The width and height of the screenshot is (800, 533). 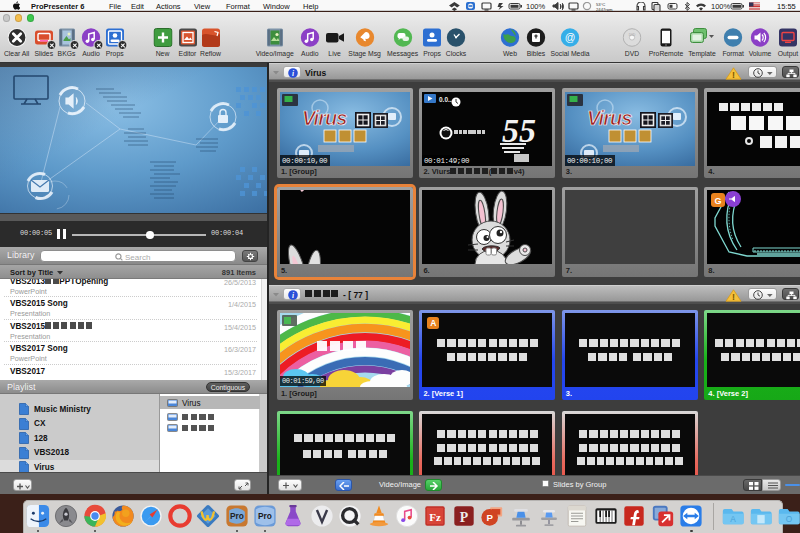 I want to click on svg-text: 00:00:10;00, so click(x=590, y=161).